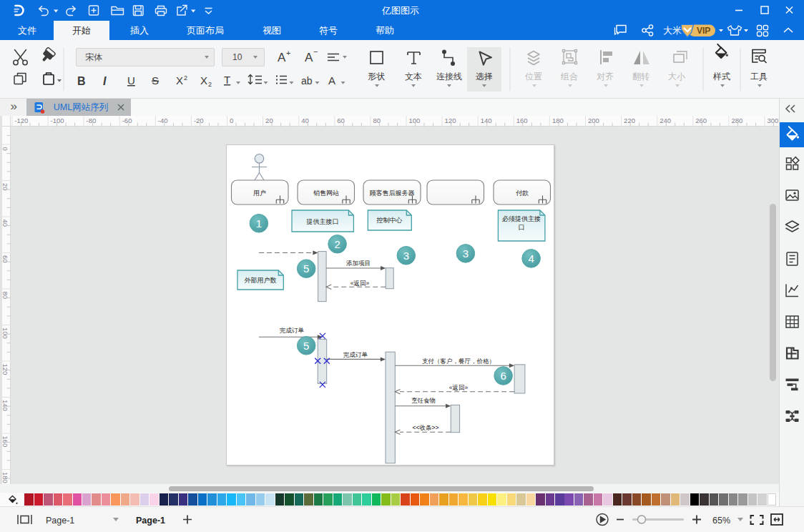  I want to click on svg-text: 形状, so click(376, 77).